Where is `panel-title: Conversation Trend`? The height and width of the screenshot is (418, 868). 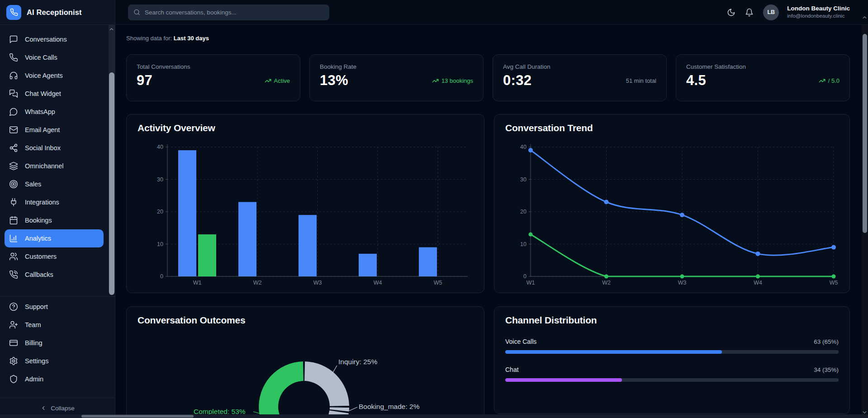
panel-title: Conversation Trend is located at coordinates (672, 128).